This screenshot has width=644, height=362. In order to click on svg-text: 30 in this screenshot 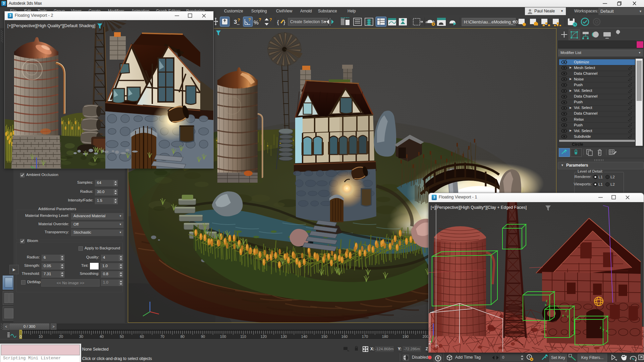, I will do `click(81, 337)`.